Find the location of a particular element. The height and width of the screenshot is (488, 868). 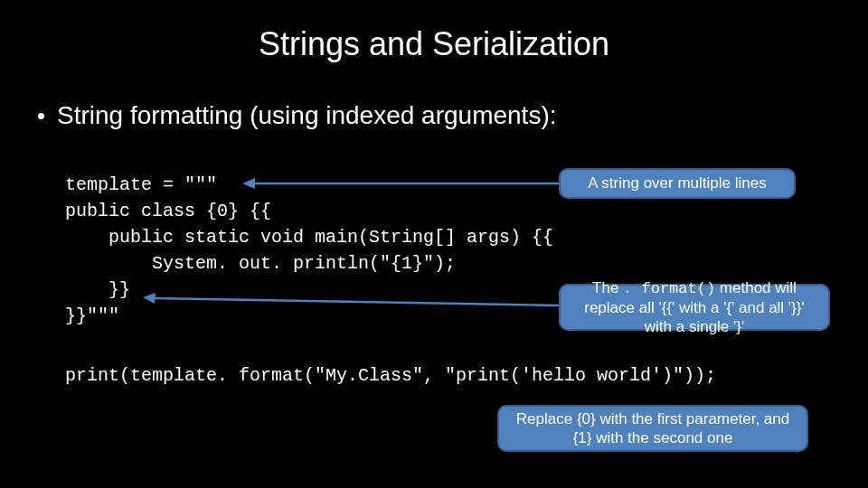

callout-text: The . format() method will replace all '… is located at coordinates (694, 307).